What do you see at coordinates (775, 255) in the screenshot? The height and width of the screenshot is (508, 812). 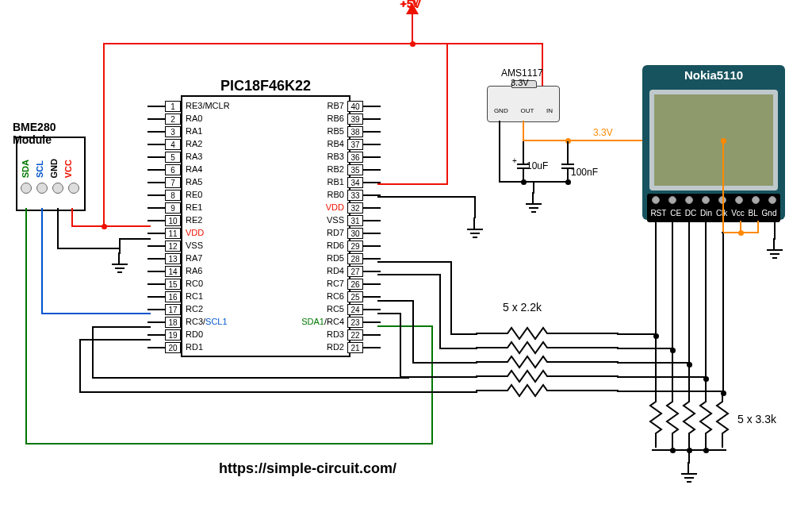 I see `gnd-nokia` at bounding box center [775, 255].